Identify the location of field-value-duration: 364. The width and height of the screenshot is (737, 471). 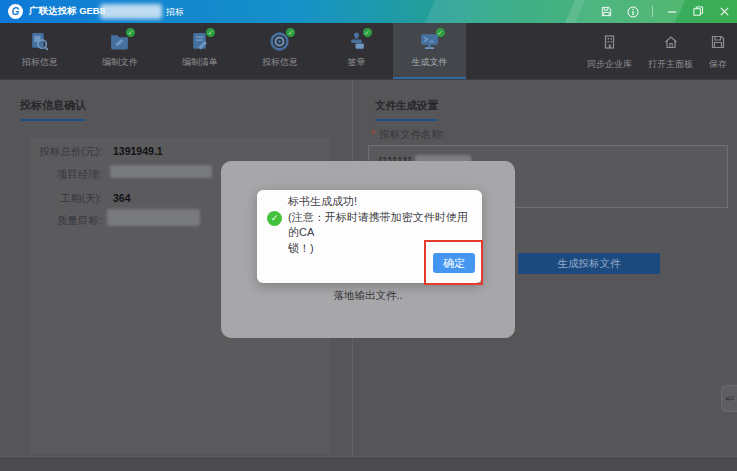
(122, 198).